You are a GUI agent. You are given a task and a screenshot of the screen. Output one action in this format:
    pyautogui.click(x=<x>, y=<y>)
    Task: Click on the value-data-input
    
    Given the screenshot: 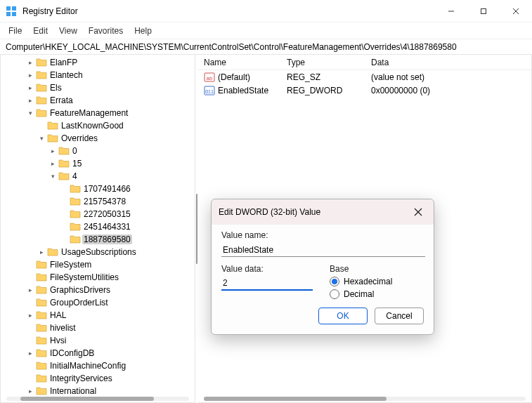 What is the action you would take?
    pyautogui.click(x=267, y=284)
    